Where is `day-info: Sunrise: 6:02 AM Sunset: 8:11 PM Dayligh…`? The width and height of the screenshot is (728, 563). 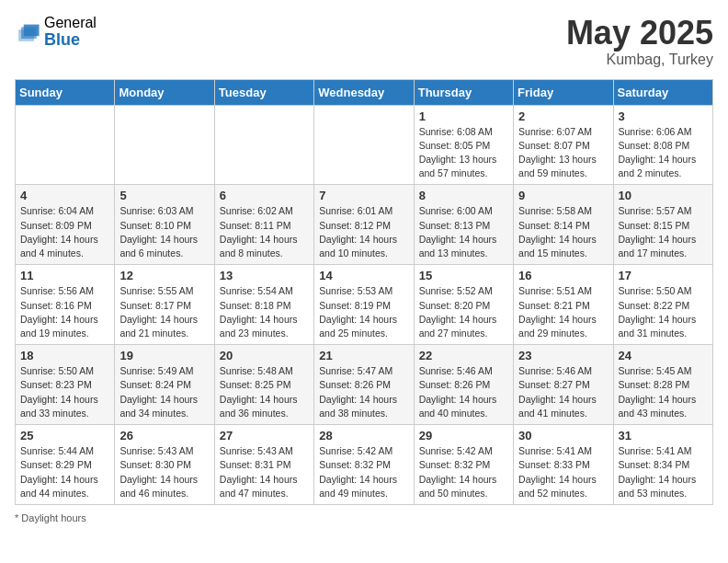
day-info: Sunrise: 6:02 AM Sunset: 8:11 PM Dayligh… is located at coordinates (265, 232).